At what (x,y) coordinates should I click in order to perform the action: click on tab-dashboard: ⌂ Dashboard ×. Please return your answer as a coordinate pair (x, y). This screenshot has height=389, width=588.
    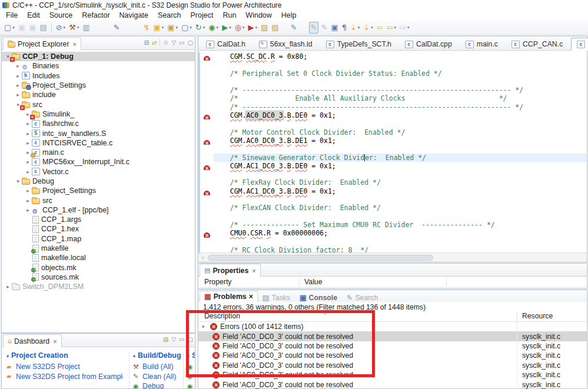
    Looking at the image, I should click on (32, 341).